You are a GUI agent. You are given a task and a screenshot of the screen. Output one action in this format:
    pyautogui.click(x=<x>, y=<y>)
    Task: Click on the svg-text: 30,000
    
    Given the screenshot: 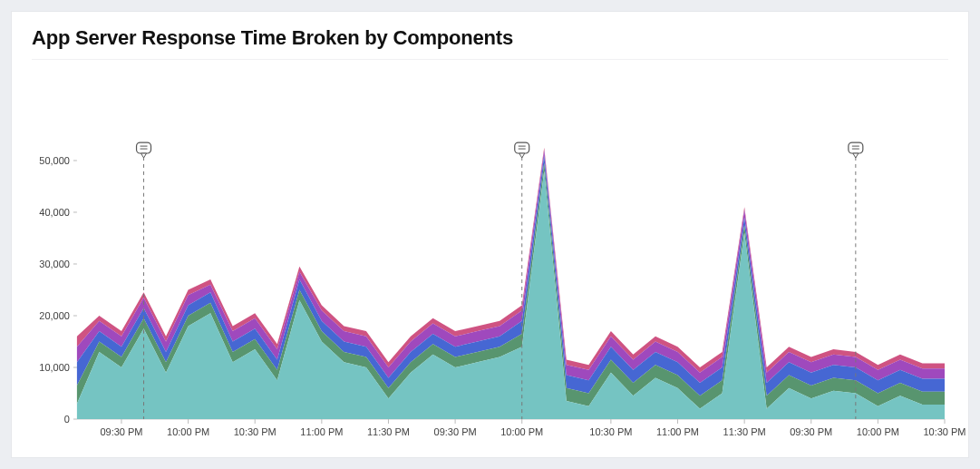 What is the action you would take?
    pyautogui.click(x=54, y=264)
    